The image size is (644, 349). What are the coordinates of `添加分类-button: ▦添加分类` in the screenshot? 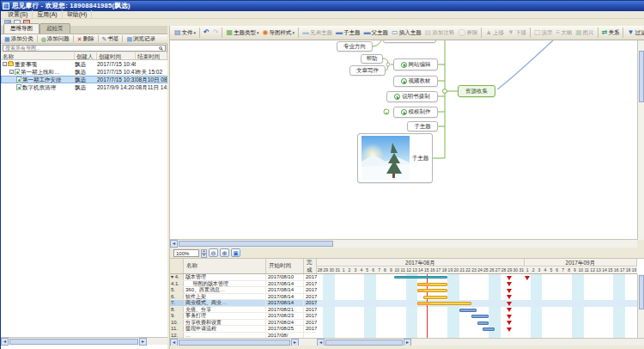 It's located at (19, 40).